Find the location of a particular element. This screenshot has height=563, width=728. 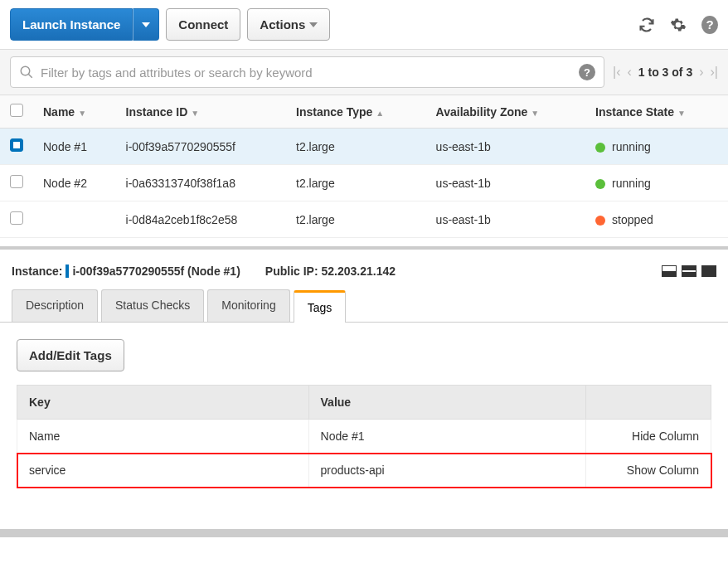

instance-label: Instance: is located at coordinates (36, 271).